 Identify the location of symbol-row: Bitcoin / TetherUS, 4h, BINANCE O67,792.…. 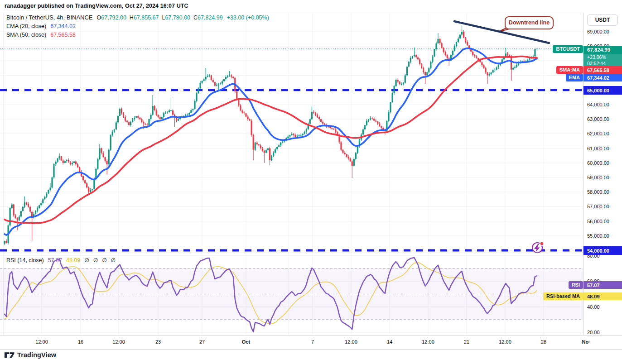
(138, 19).